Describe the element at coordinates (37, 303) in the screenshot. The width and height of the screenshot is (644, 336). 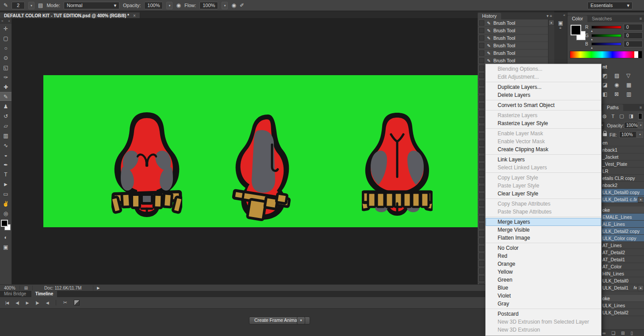
I see `next-frame-icon: |▶` at that location.